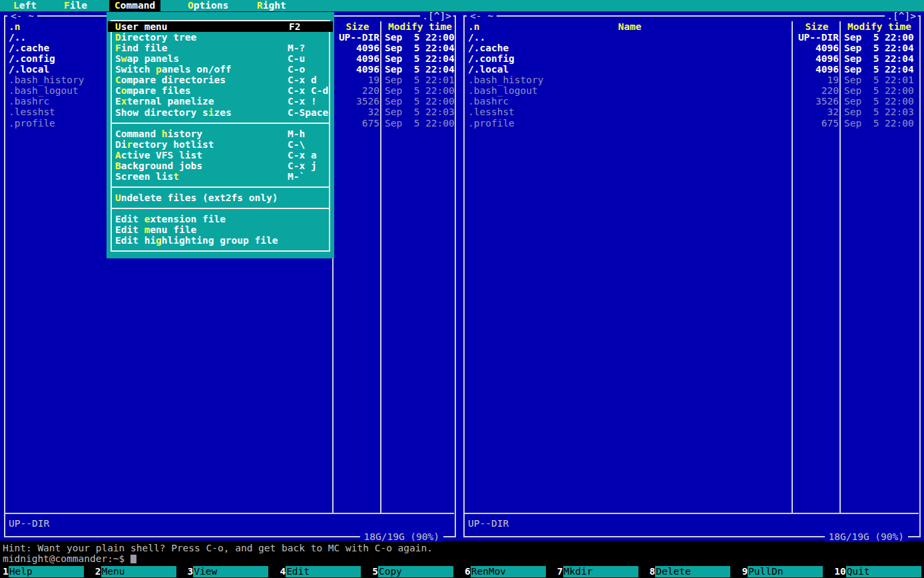 The height and width of the screenshot is (578, 924). Describe the element at coordinates (32, 59) in the screenshot. I see `file-name: /.config` at that location.